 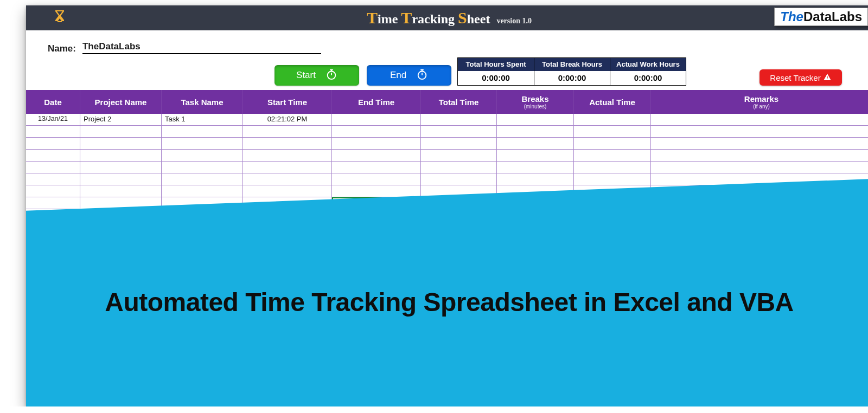 What do you see at coordinates (760, 102) in the screenshot?
I see `col-remarks: Remarks(if any)` at bounding box center [760, 102].